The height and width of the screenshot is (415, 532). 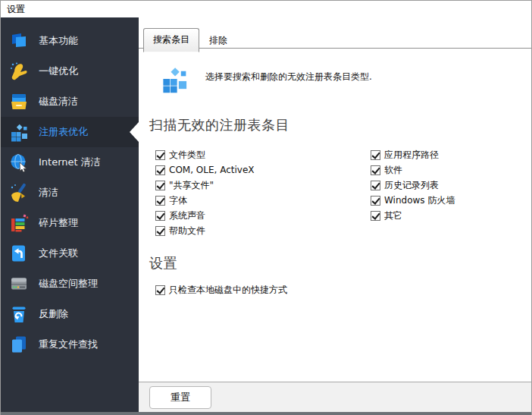 What do you see at coordinates (205, 193) in the screenshot?
I see `scan-checkbox-column-left: 文件类型COM, OLE, ActiveX"共享文件"字体系统声音帮助文件` at bounding box center [205, 193].